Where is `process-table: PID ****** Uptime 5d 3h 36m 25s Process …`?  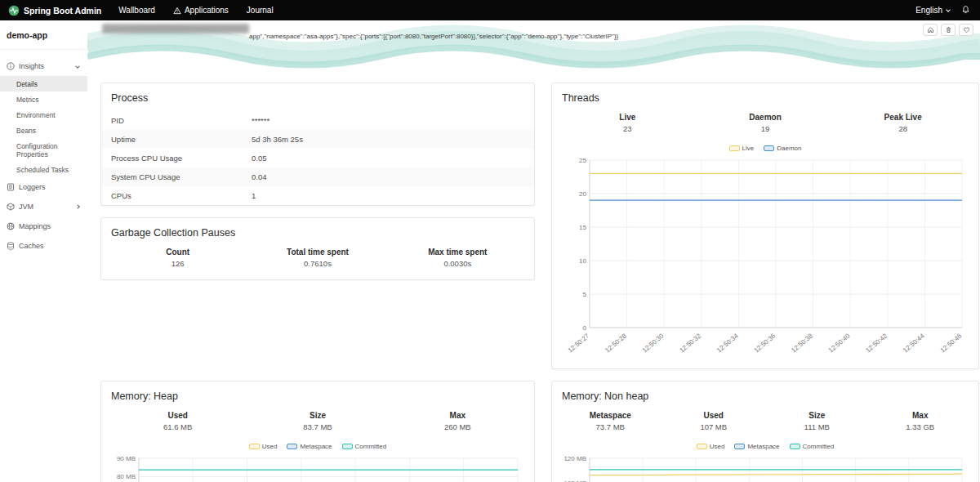
process-table: PID ****** Uptime 5d 3h 36m 25s Process … is located at coordinates (318, 158).